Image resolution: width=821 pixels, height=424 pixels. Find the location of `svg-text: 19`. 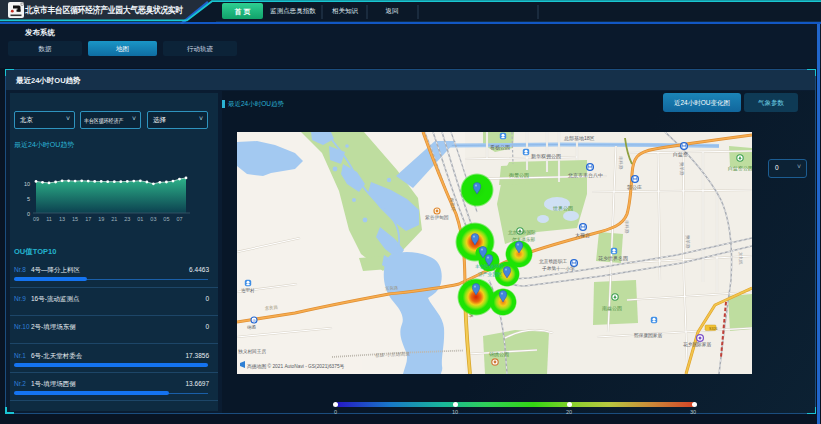

svg-text: 19 is located at coordinates (101, 219).